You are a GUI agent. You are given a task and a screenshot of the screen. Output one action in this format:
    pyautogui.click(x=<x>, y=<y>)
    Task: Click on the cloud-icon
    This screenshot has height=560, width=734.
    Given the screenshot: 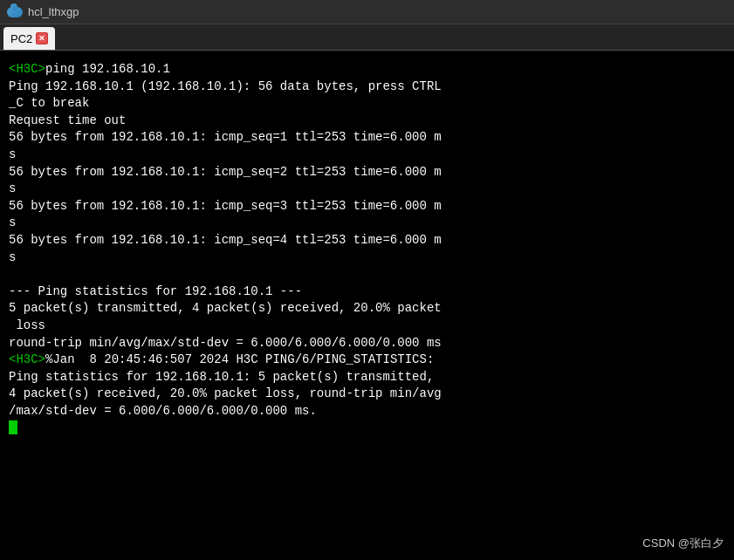 What is the action you would take?
    pyautogui.click(x=15, y=12)
    